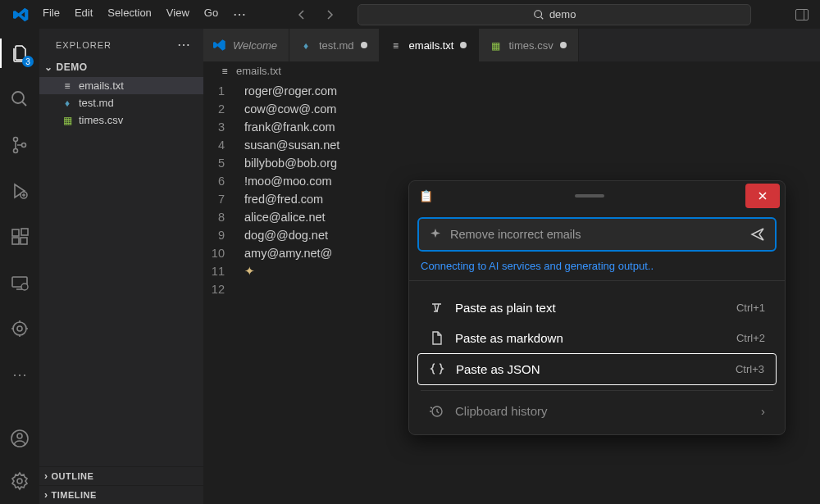  Describe the element at coordinates (246, 45) in the screenshot. I see `editor-tab: Welcome` at that location.